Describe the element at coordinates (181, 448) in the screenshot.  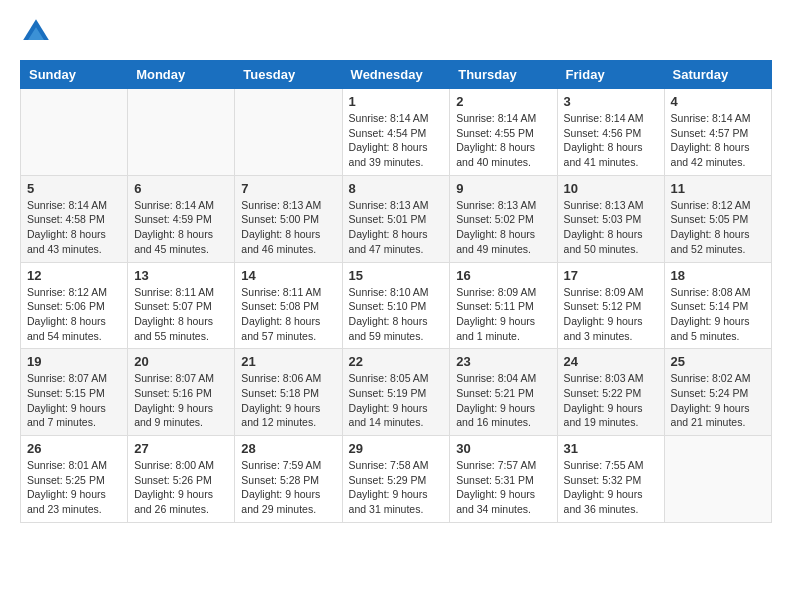
I see `day-number: 27` at that location.